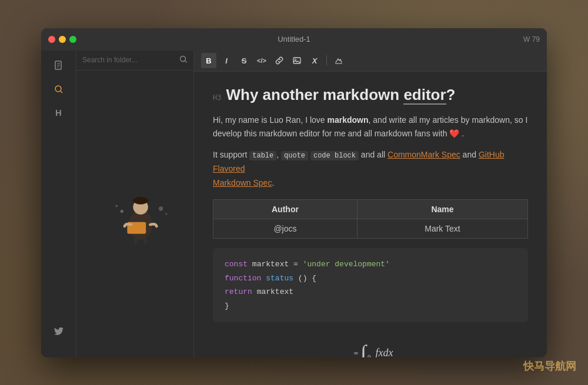  I want to click on toolbar-strikethrough-button: S, so click(244, 61).